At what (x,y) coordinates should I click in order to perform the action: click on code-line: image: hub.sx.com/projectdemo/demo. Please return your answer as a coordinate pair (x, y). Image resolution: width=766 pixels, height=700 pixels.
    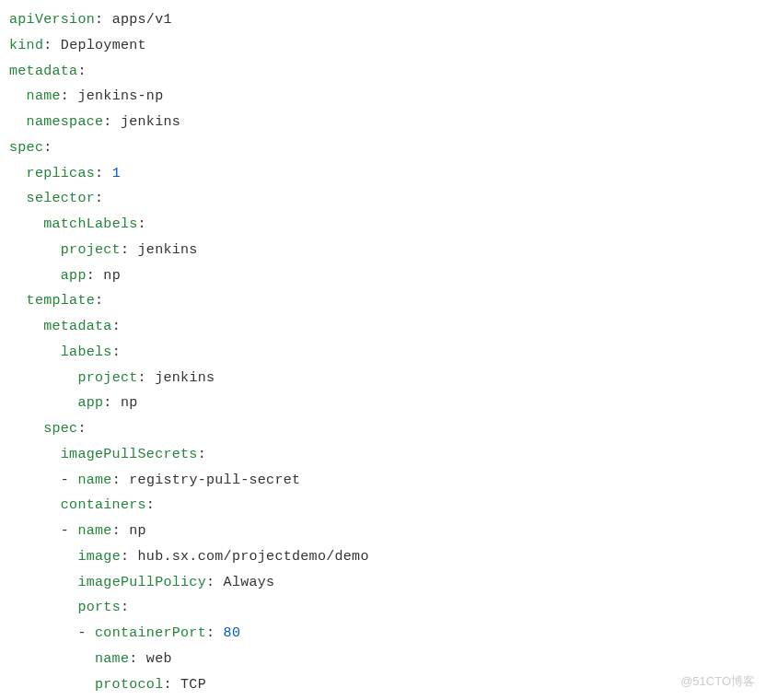
    Looking at the image, I should click on (383, 557).